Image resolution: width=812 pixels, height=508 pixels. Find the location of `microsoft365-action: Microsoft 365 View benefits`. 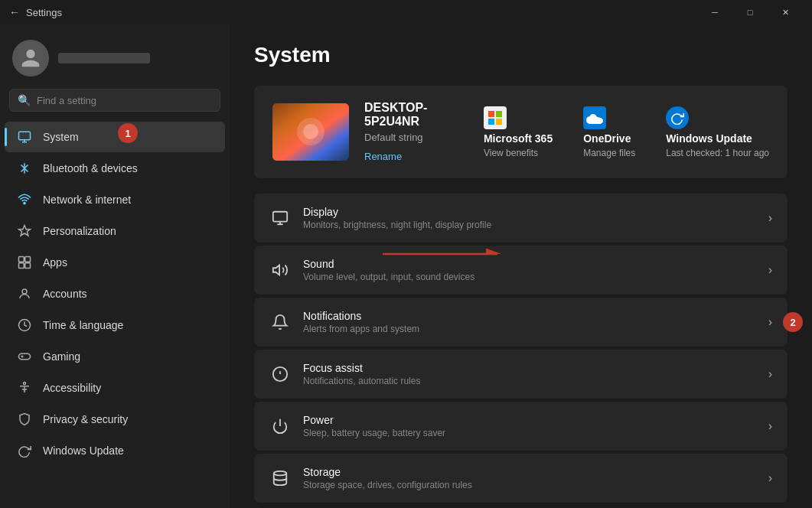

microsoft365-action: Microsoft 365 View benefits is located at coordinates (518, 132).